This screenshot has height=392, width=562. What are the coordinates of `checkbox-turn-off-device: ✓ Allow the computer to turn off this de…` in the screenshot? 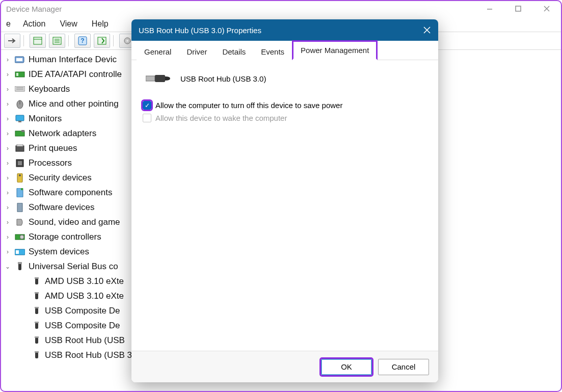 It's located at (285, 105).